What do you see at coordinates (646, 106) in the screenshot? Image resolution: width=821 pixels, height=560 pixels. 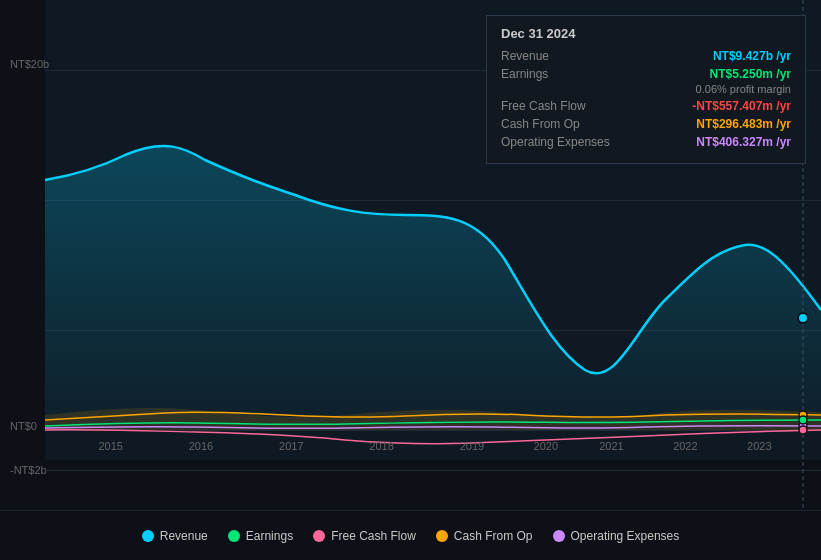 I see `tooltip-fcf-row: Free Cash Flow -NT$557.407m /yr` at bounding box center [646, 106].